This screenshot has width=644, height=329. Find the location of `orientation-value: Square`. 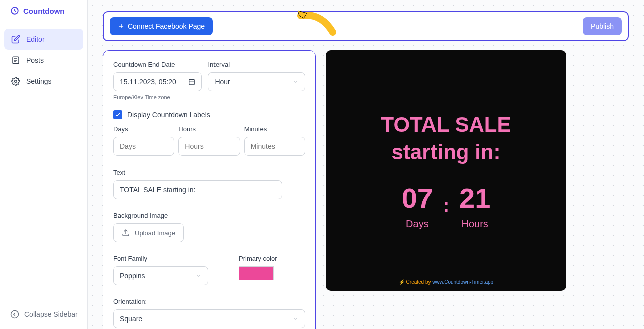

orientation-value: Square is located at coordinates (131, 319).